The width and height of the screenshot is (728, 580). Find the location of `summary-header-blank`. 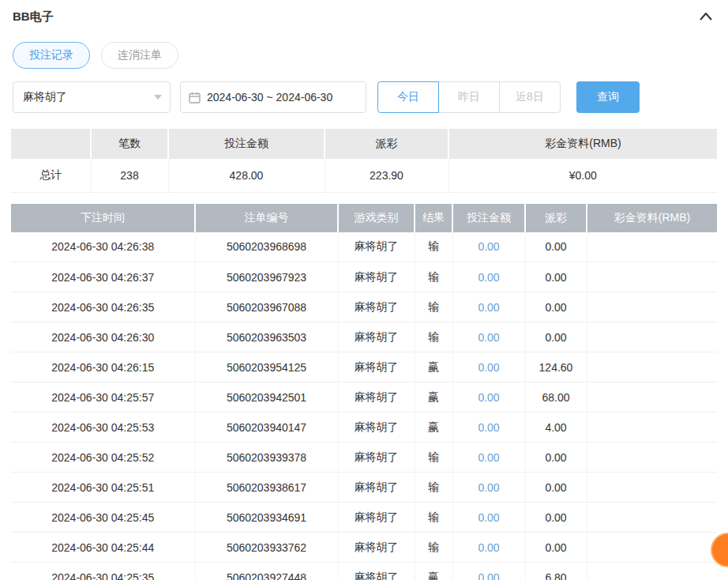

summary-header-blank is located at coordinates (51, 144).